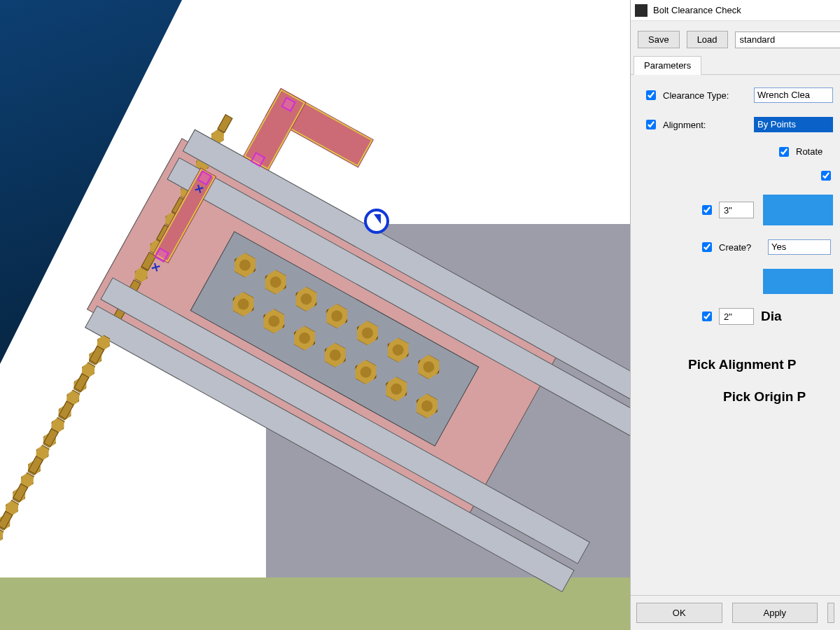 The image size is (840, 630). What do you see at coordinates (735, 64) in the screenshot?
I see `tab-strip: Parameters` at bounding box center [735, 64].